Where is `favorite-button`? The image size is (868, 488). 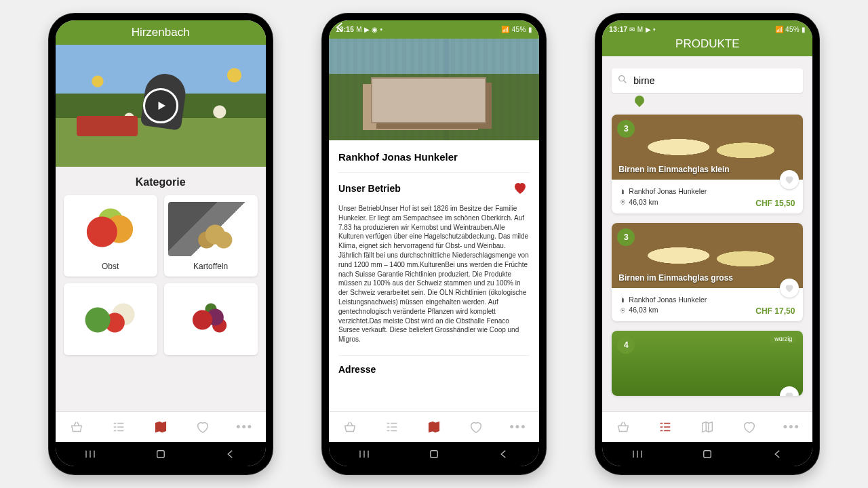 favorite-button is located at coordinates (521, 188).